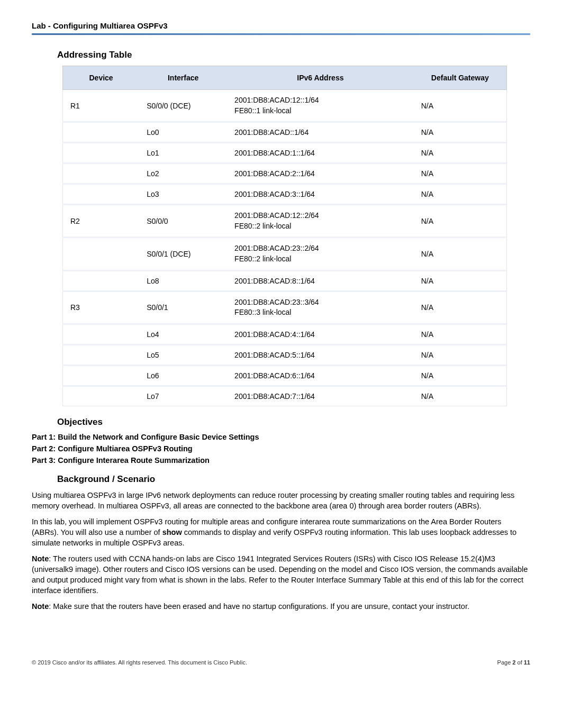 The image size is (562, 728). I want to click on table-row: Lo8 2001:DB8:ACAD:8::1/64 N/A, so click(285, 281).